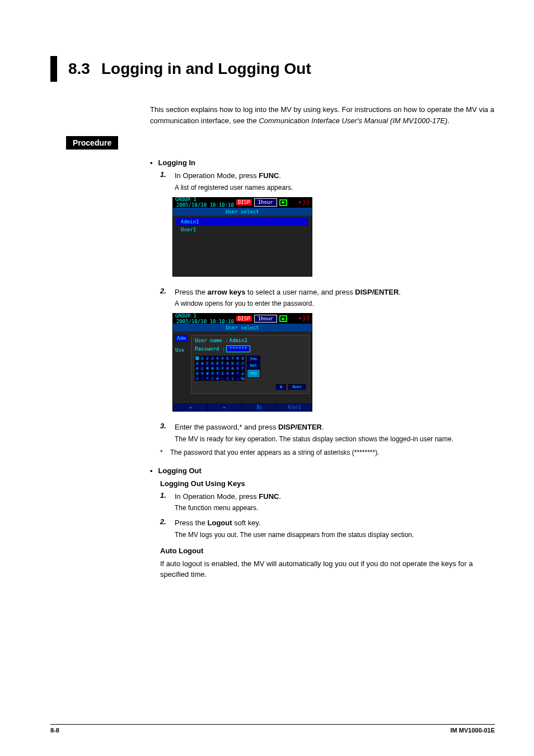 This screenshot has height=756, width=534. I want to click on key-K: K, so click(197, 368).